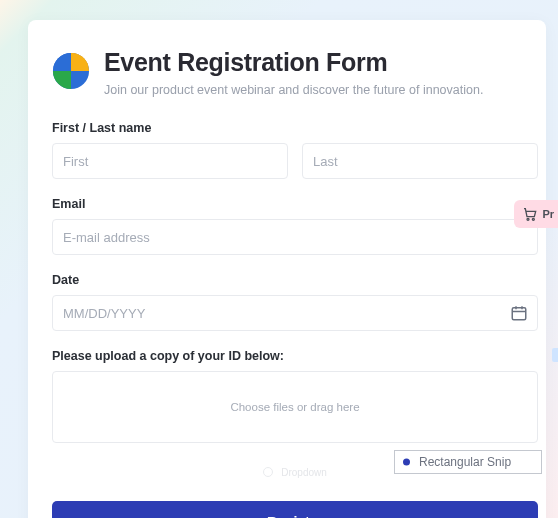 The width and height of the screenshot is (558, 518). What do you see at coordinates (71, 71) in the screenshot?
I see `logo-icon` at bounding box center [71, 71].